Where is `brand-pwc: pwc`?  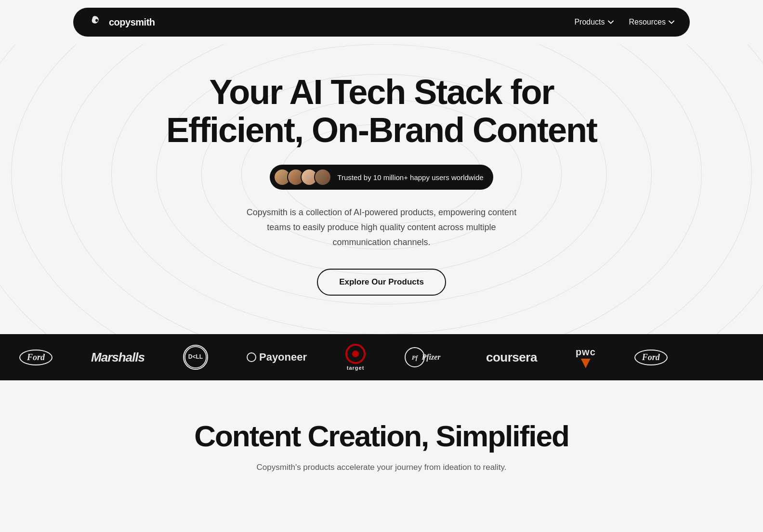
brand-pwc: pwc is located at coordinates (586, 357).